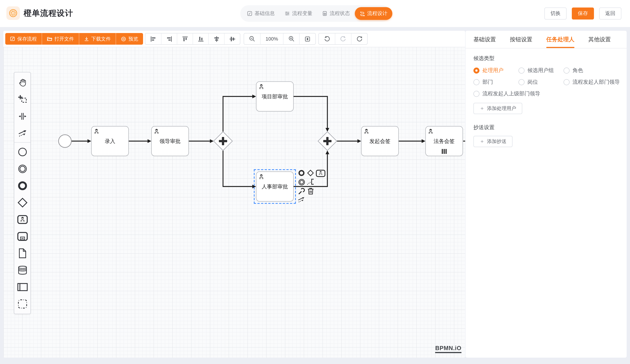 The image size is (630, 364). What do you see at coordinates (65, 141) in the screenshot?
I see `start-event` at bounding box center [65, 141].